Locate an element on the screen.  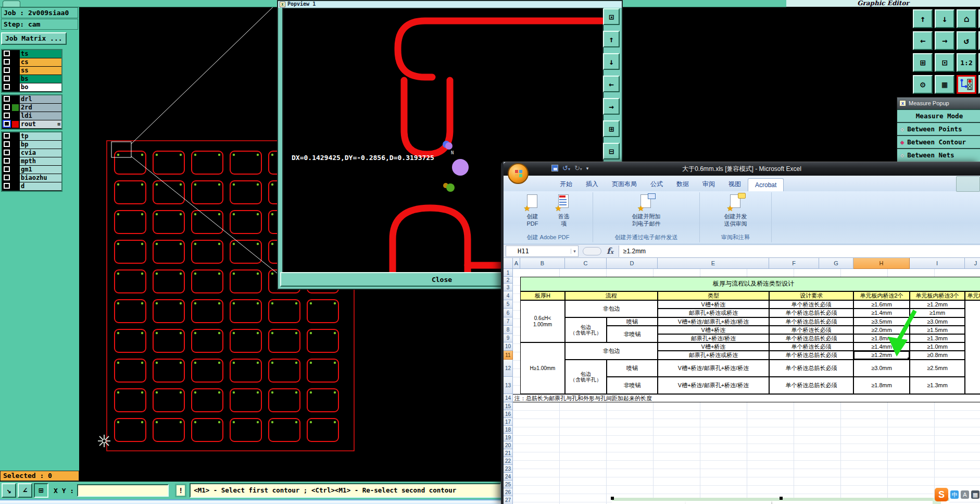
excel-titlebar: 大于0.6mm.xls [兼容模式] - Microsoft Excel ↺▾ … is located at coordinates (742, 169).